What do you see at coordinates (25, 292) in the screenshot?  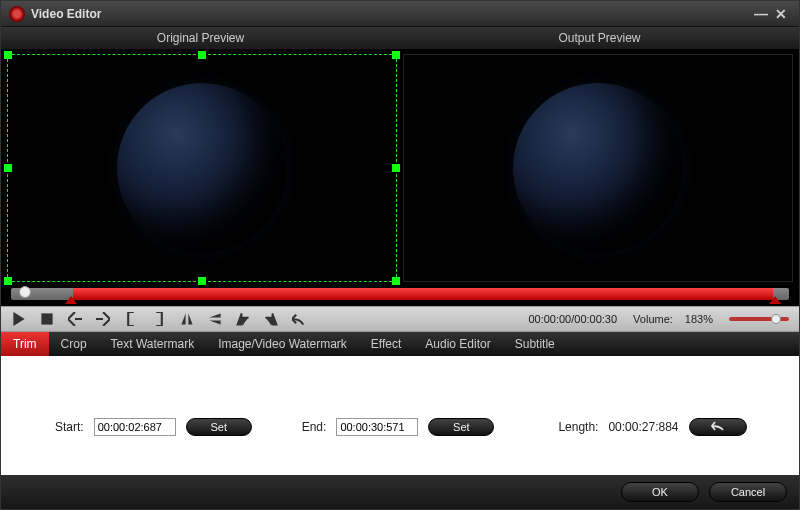 I see `playhead` at bounding box center [25, 292].